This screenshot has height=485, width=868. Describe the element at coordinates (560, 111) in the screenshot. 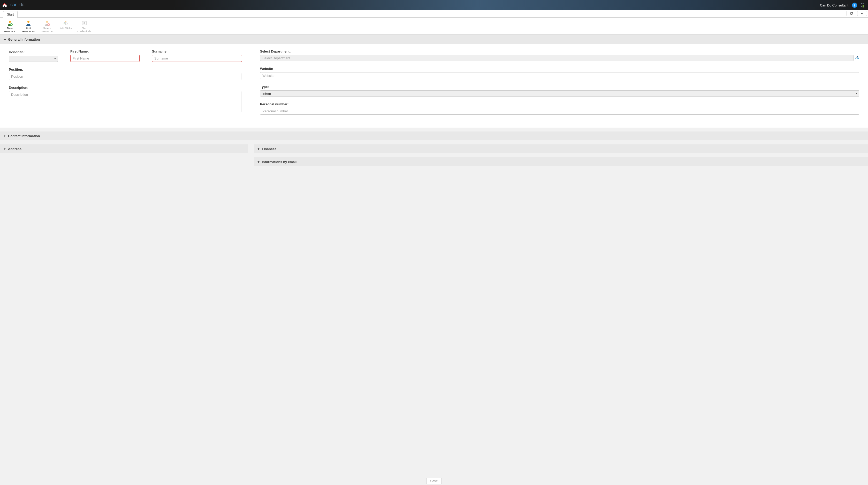

I see `personalnumber-input` at that location.